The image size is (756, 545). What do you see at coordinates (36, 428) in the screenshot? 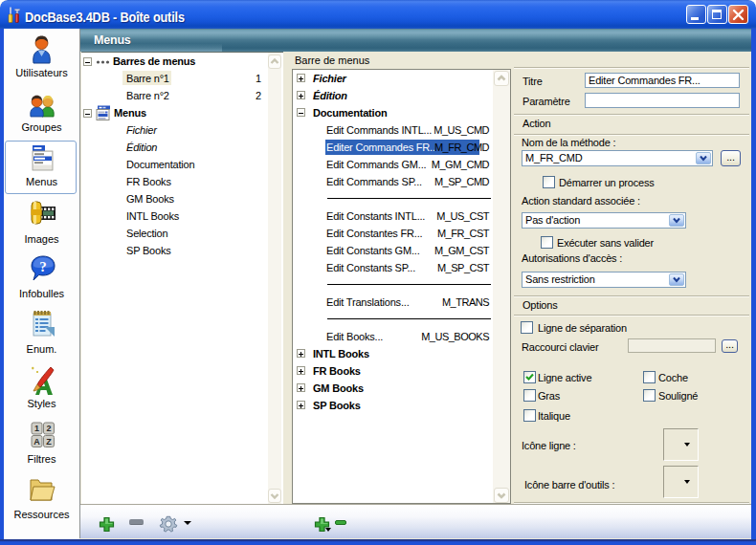
I see `svg-text: 1` at bounding box center [36, 428].